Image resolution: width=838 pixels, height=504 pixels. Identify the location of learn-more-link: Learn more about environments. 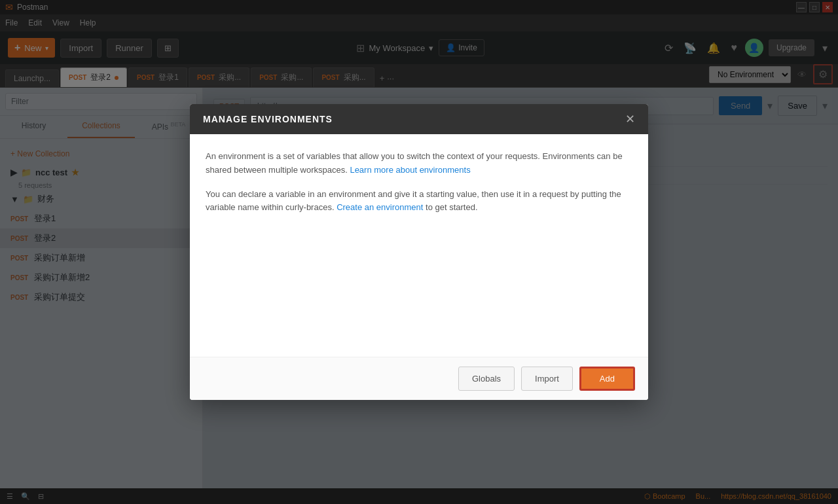
(410, 170).